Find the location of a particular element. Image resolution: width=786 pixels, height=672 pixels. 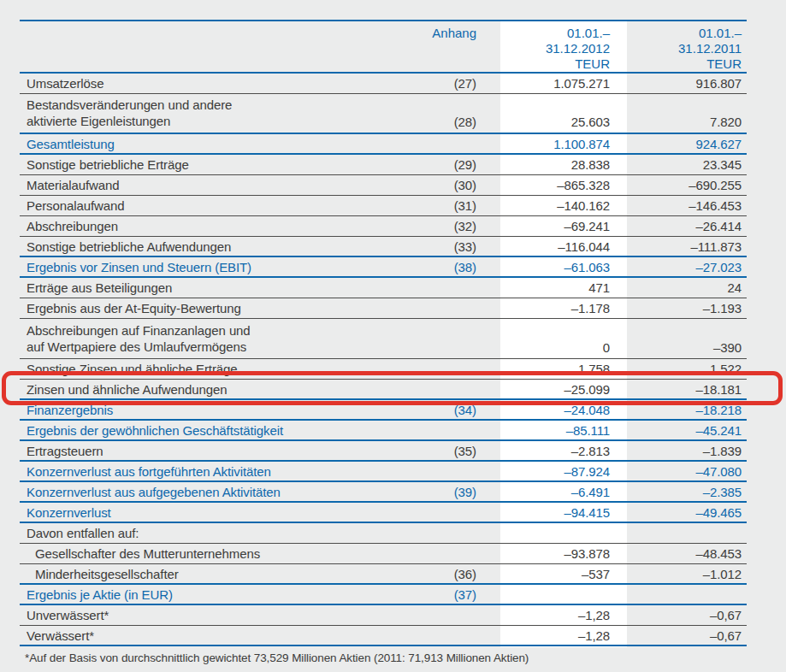

row-label-line: Abschreibungen auf Finanzanlagen und is located at coordinates (217, 330).